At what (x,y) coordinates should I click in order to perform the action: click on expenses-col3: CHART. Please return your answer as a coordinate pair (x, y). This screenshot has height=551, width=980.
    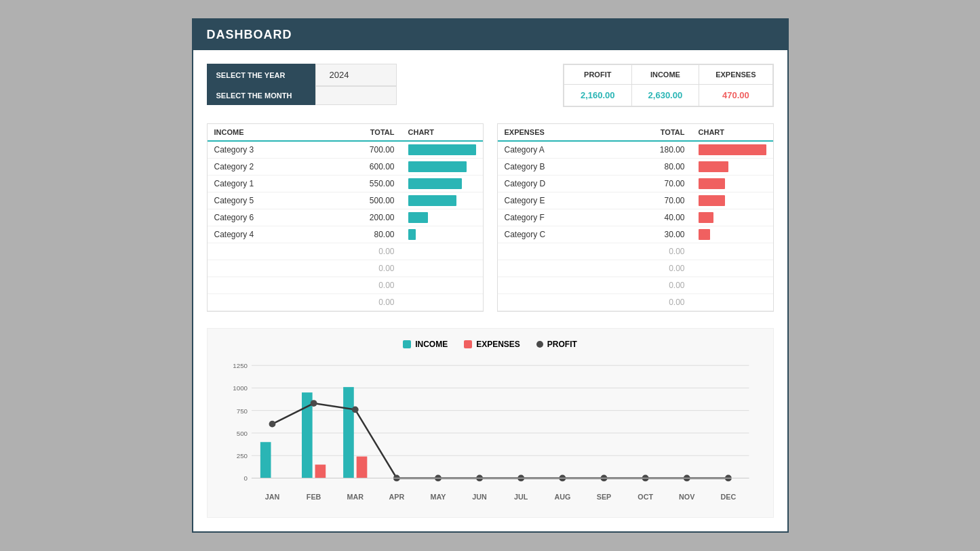
    Looking at the image, I should click on (732, 133).